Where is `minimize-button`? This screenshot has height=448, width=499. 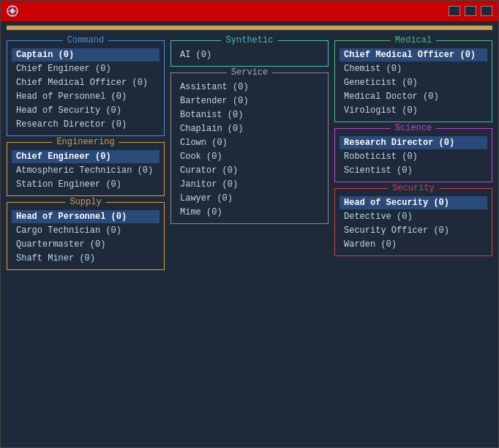
minimize-button is located at coordinates (454, 11).